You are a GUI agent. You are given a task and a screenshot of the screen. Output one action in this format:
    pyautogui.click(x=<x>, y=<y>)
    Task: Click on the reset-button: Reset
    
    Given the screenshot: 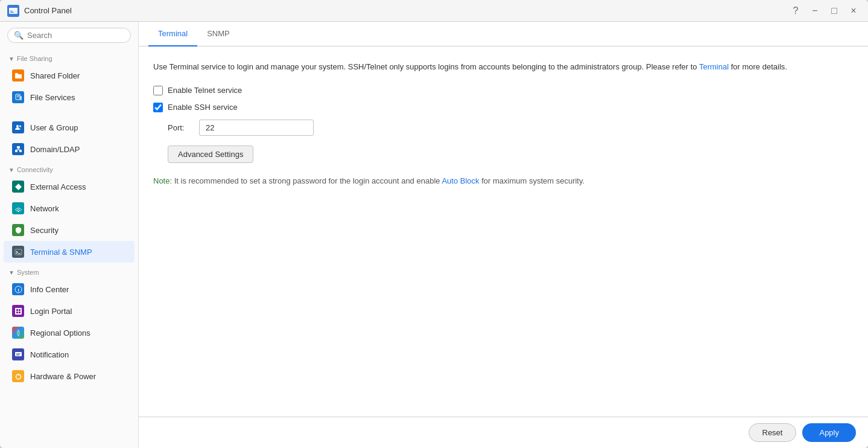 What is the action you would take?
    pyautogui.click(x=773, y=432)
    